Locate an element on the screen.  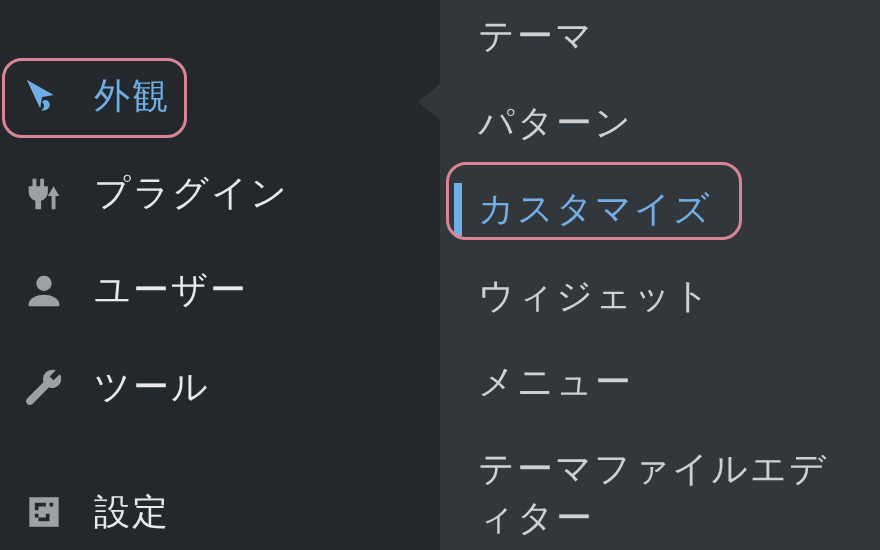
sidebar-item-settings: 設定 is located at coordinates (220, 510).